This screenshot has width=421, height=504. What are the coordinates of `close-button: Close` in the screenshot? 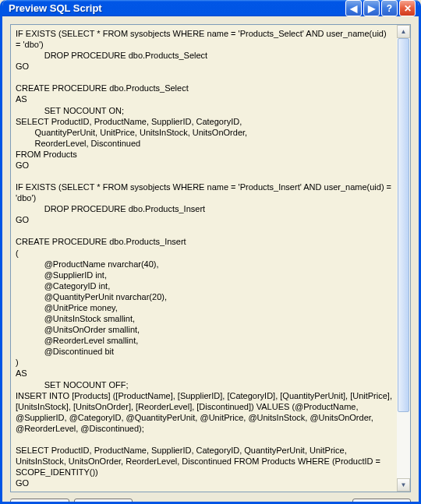 It's located at (382, 502).